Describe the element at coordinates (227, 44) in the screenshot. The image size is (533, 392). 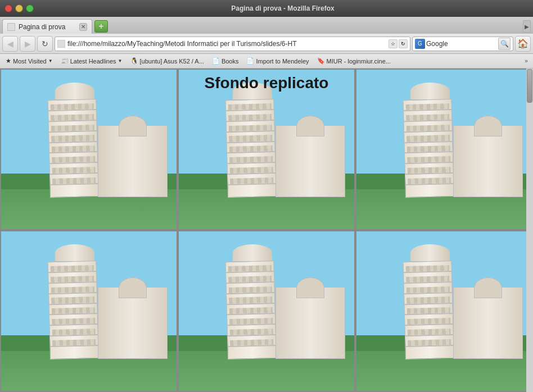
I see `address-text: file:///home/milazzo/MyTeaching/Metodi I…` at that location.